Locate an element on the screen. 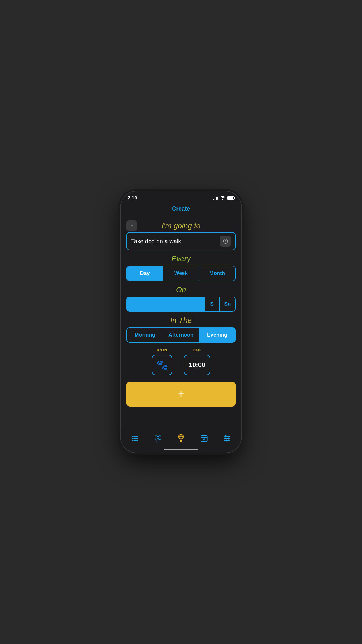  time-of-day-buttons: Morning Afternoon Evening is located at coordinates (181, 335).